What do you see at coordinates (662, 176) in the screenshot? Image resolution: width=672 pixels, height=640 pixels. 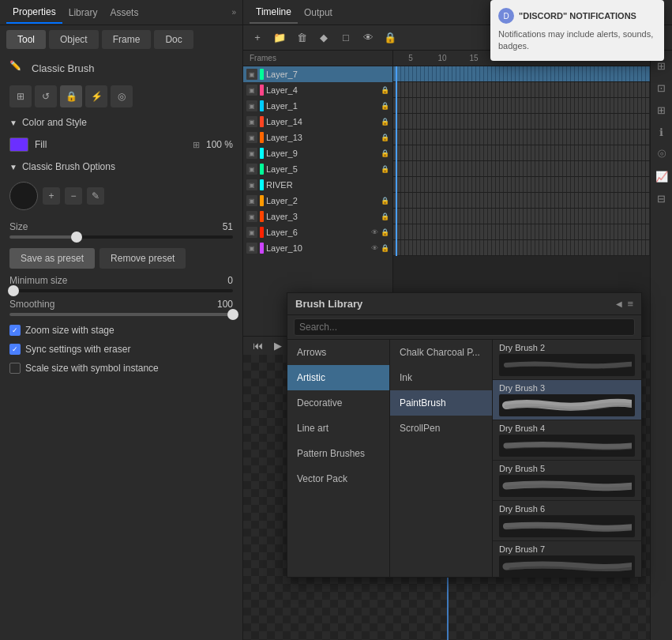 I see `sidebar-chart-icon: 📈` at bounding box center [662, 176].